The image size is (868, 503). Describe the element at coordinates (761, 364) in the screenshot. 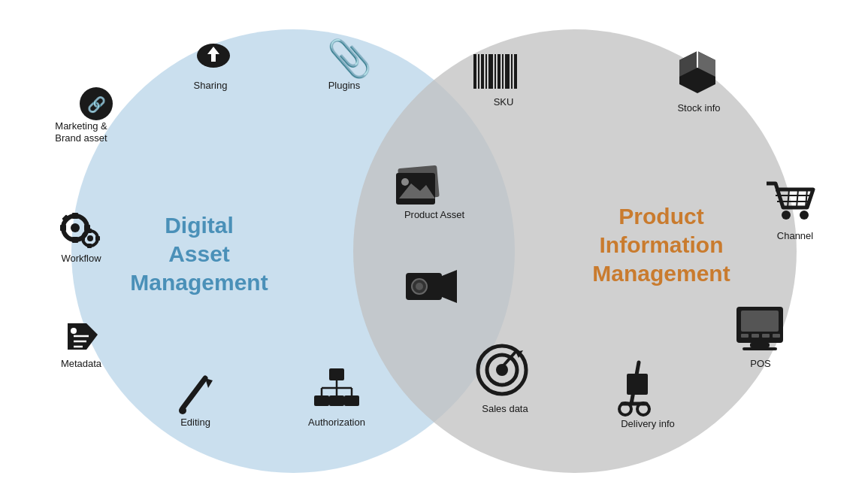

I see `pos-label: POS` at that location.